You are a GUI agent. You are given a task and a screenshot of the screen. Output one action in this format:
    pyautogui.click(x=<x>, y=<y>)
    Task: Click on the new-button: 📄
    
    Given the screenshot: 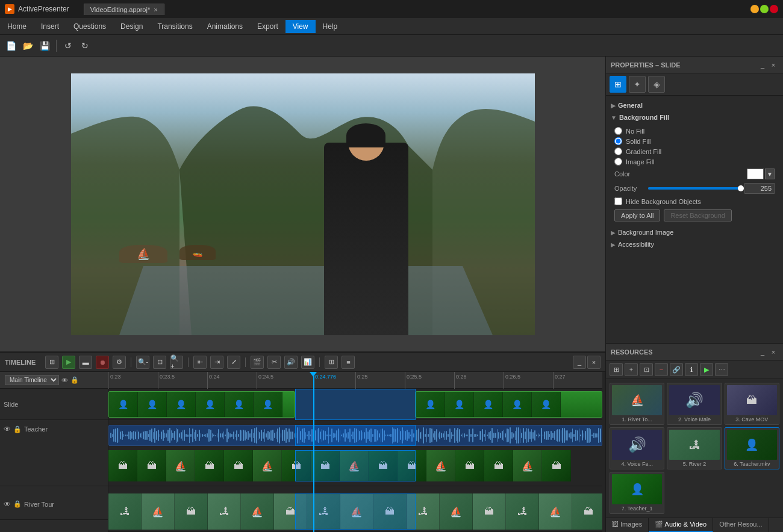 What is the action you would take?
    pyautogui.click(x=11, y=46)
    